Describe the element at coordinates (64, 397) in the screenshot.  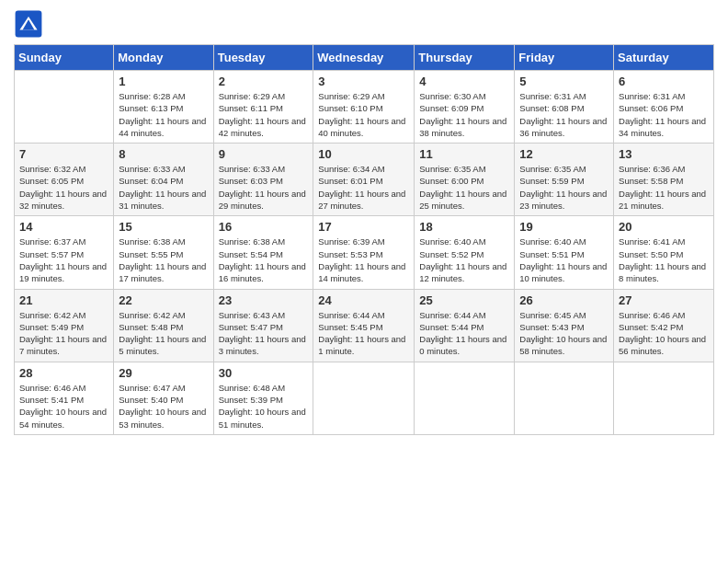
I see `calendar-cell: 28Sunrise: 6:46 AMSunset: 5:41 PMDayligh…` at that location.